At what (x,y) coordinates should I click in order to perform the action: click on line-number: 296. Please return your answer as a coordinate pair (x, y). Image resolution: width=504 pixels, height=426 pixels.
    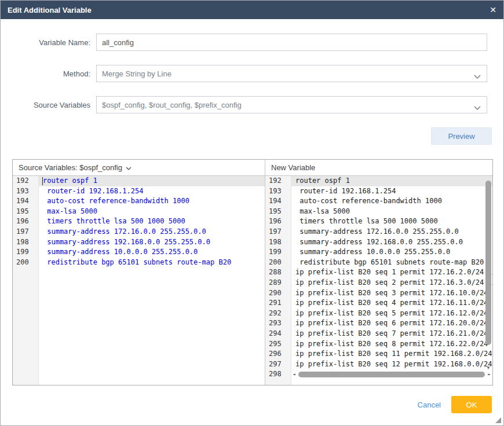
    Looking at the image, I should click on (278, 354).